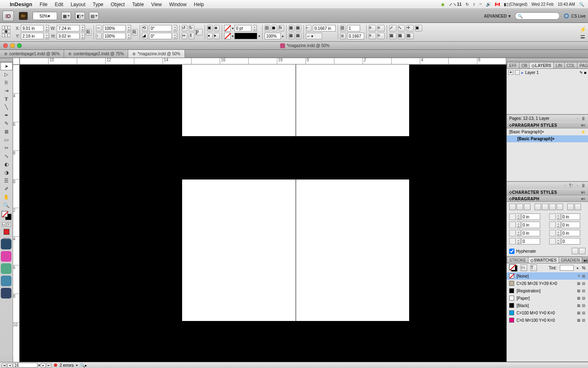  What do you see at coordinates (32, 54) in the screenshot?
I see `document-tab: ⊗contentspage1.indd @ 96%` at bounding box center [32, 54].